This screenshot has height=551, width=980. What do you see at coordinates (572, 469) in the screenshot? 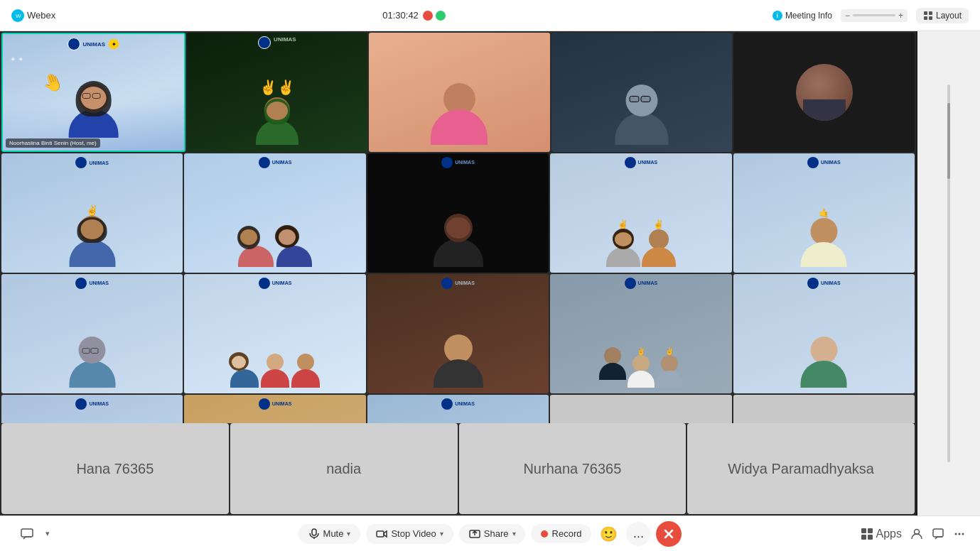
I see `nurhana-name: Nurhana 76365` at bounding box center [572, 469].